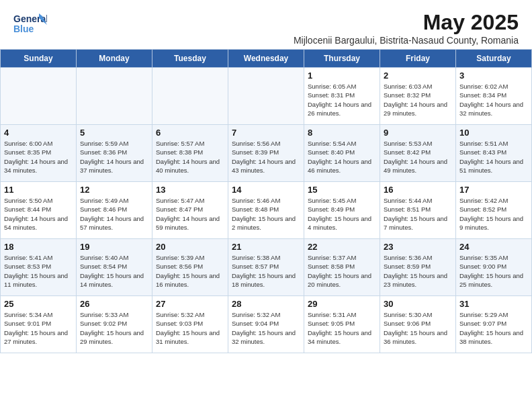 The height and width of the screenshot is (411, 532). What do you see at coordinates (343, 97) in the screenshot?
I see `calendar-day-cell: 1Sunrise: 6:05 AMSunset: 8:31 PMDaylight…` at bounding box center [343, 97].